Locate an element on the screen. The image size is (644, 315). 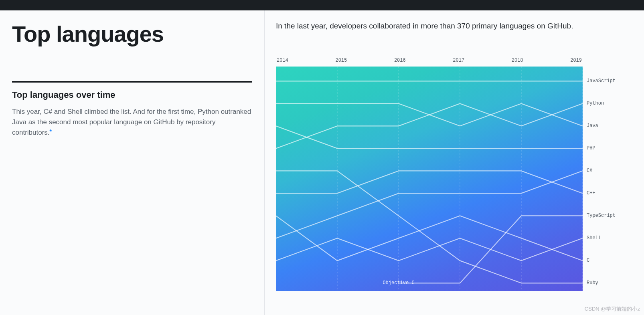
legend-item: Python is located at coordinates (595, 103).